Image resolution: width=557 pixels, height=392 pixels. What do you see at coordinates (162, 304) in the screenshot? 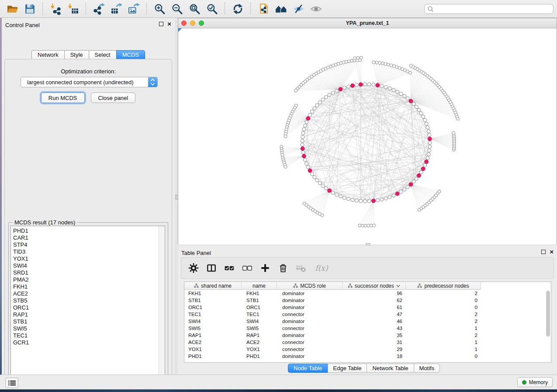
I see `mcds-list-scrollbar` at bounding box center [162, 304].